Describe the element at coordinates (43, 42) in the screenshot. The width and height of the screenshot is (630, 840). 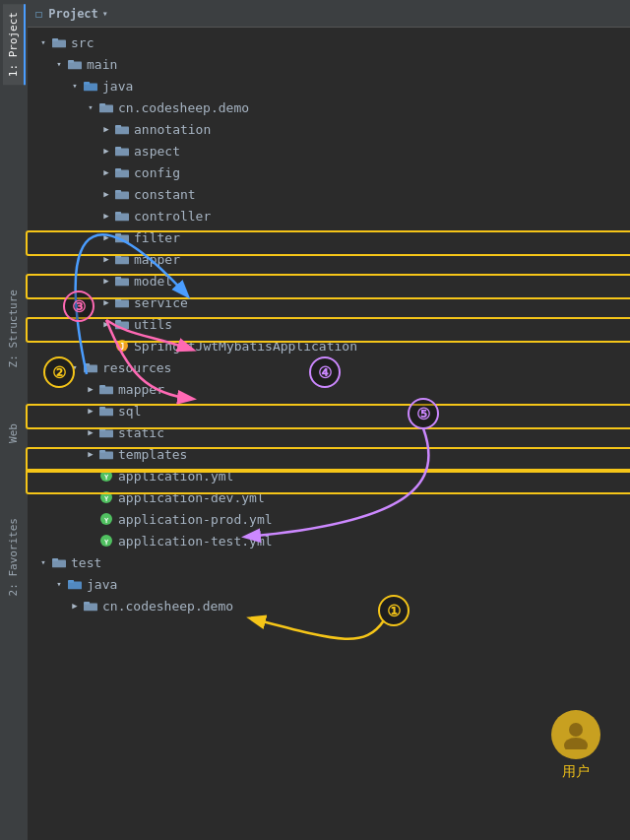
I see `tree-arrow-src: ▾` at that location.